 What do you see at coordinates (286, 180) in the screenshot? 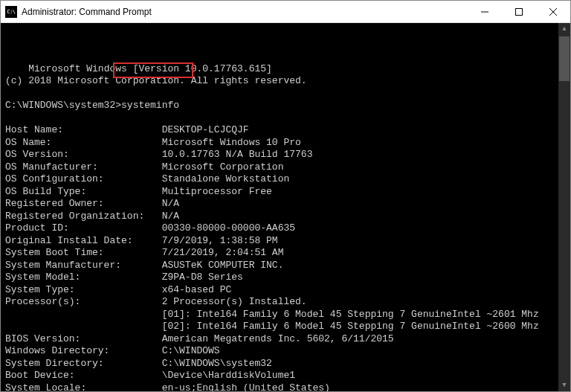
I see `info-row: OS Configuration:Standalone Workstation` at bounding box center [286, 180].